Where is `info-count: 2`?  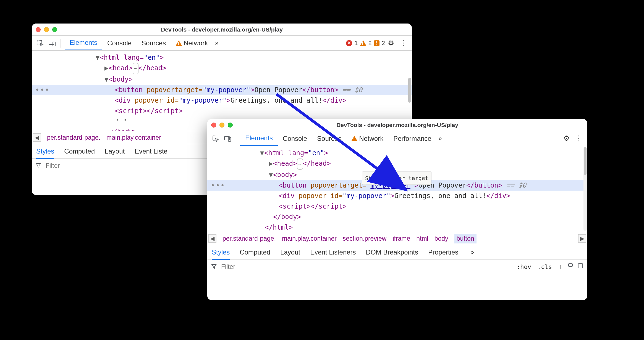 info-count: 2 is located at coordinates (383, 43).